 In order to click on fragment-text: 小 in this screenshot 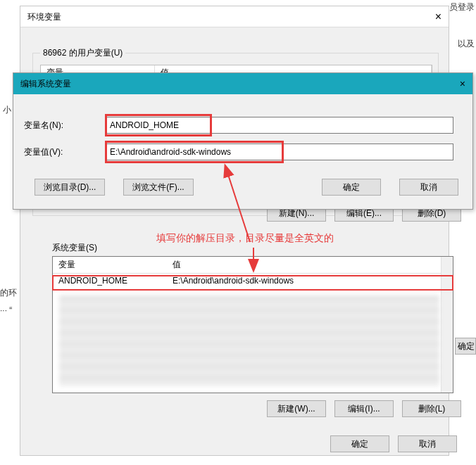, I will do `click(7, 110)`.